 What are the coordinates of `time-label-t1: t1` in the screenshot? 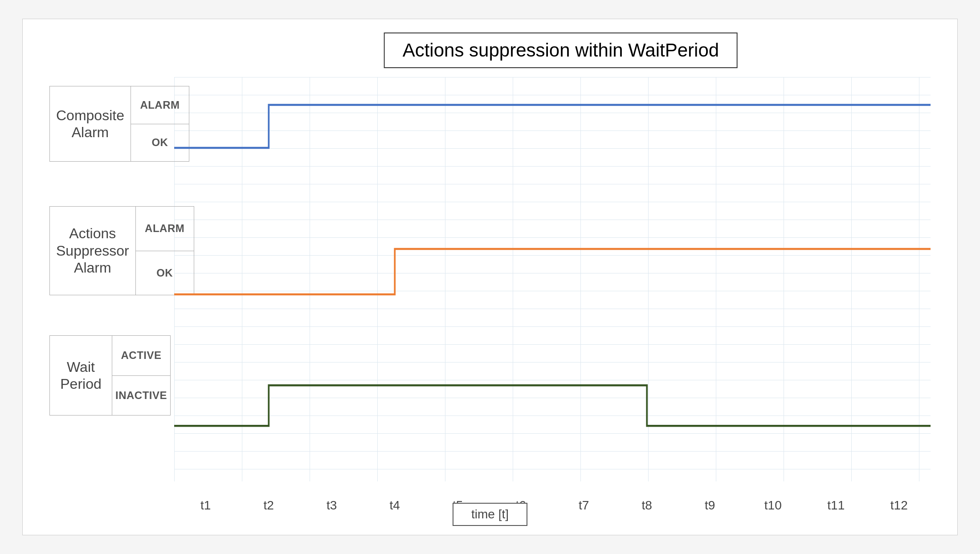 It's located at (206, 505).